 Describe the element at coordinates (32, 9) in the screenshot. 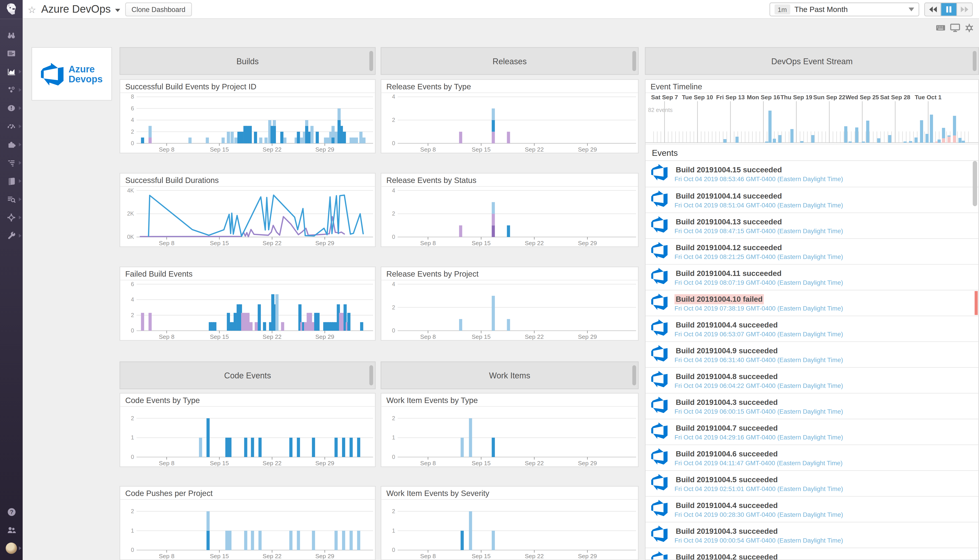

I see `favorite-star-icon: ☆` at that location.